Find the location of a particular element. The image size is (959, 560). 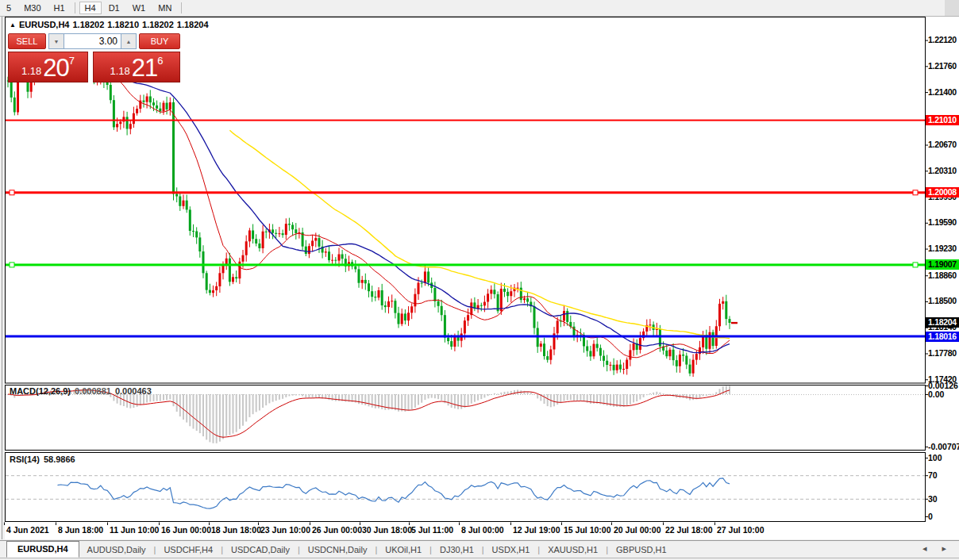

volume-decrease-icon: ▼ is located at coordinates (56, 41).